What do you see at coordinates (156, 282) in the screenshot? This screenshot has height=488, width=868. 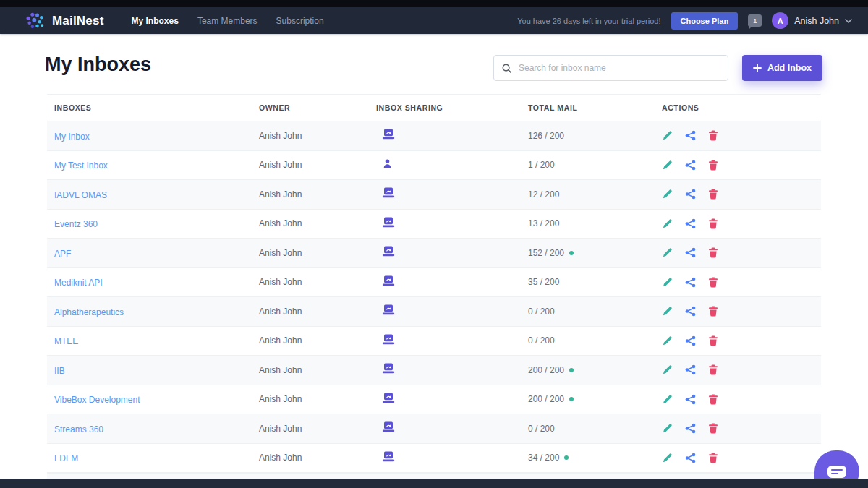 I see `inbox-name-cell: Mediknit API` at bounding box center [156, 282].